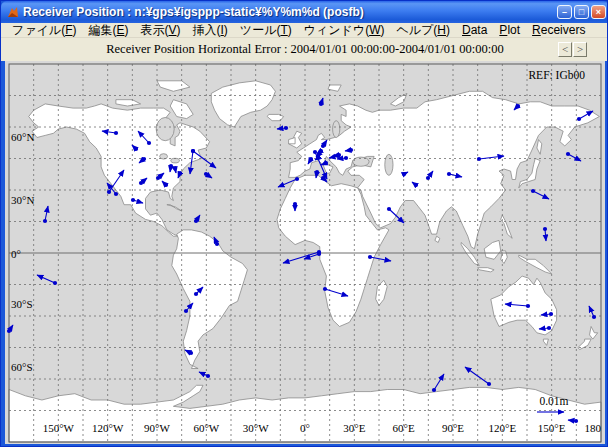  I want to click on menu-item-w: ウィンドウ(W), so click(344, 30).